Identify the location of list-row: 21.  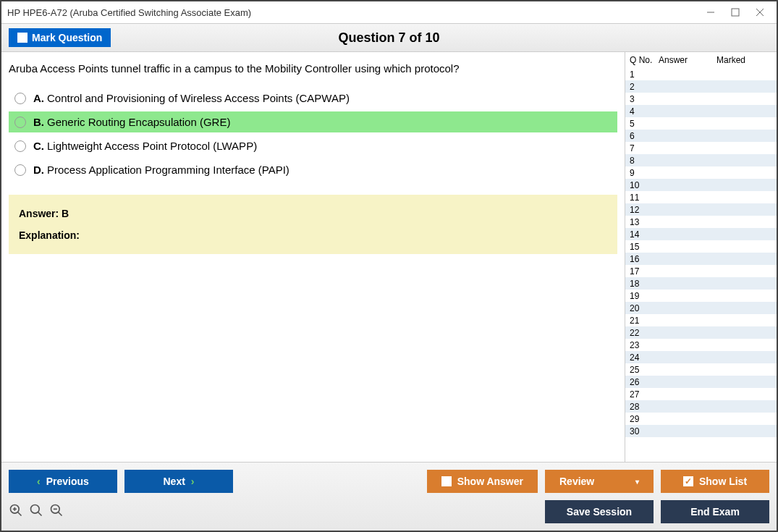
(701, 320).